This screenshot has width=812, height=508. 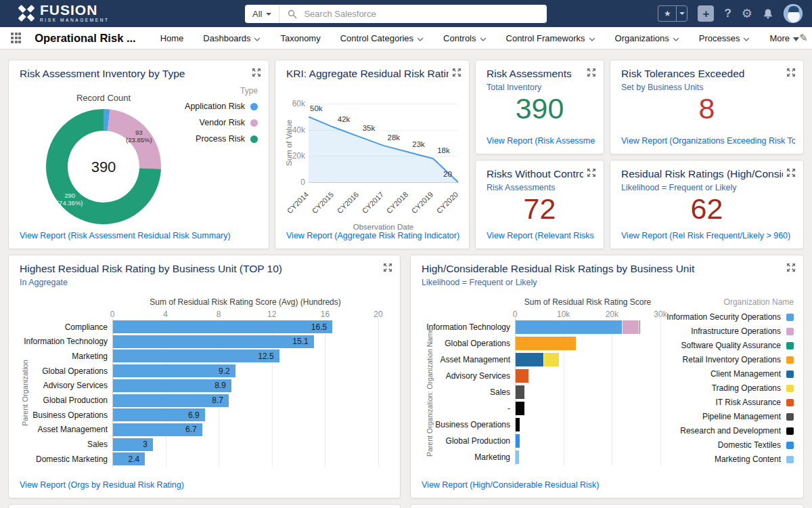 What do you see at coordinates (768, 14) in the screenshot?
I see `notifications-bell-icon` at bounding box center [768, 14].